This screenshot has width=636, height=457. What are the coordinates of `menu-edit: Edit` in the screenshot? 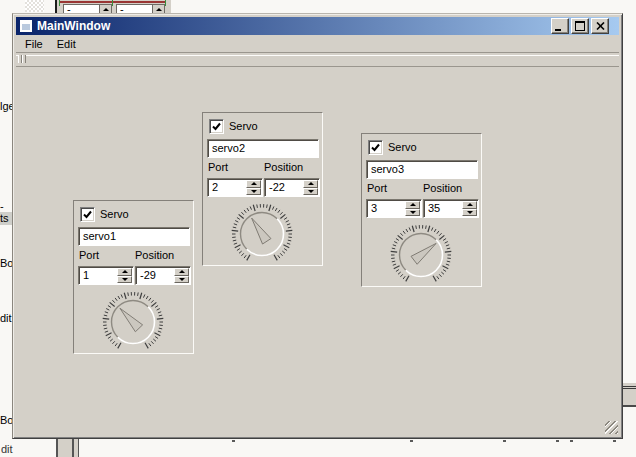 It's located at (66, 44).